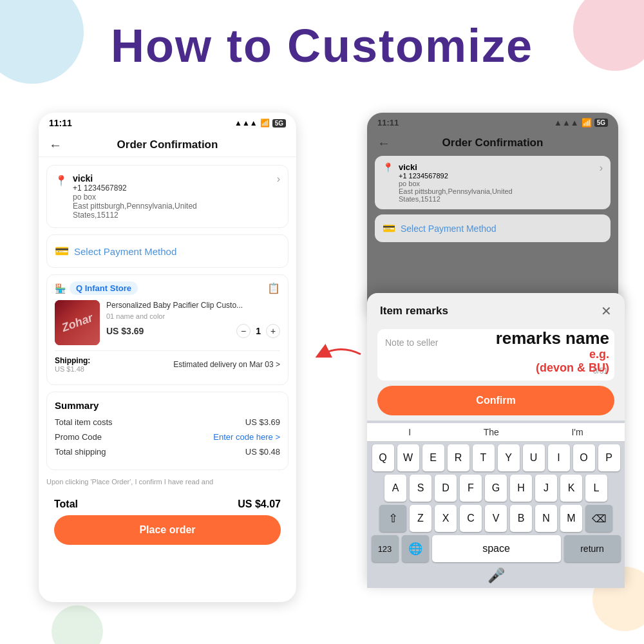  What do you see at coordinates (263, 452) in the screenshot?
I see `summary-value-2: US $0.48` at bounding box center [263, 452].